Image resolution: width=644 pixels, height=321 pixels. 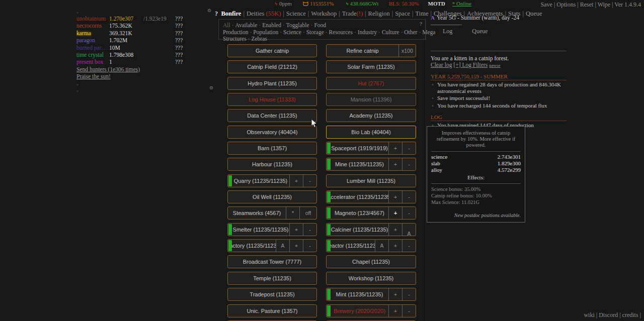 What do you see at coordinates (495, 65) in the screenshot?
I see `pawse-link: pawse` at bounding box center [495, 65].